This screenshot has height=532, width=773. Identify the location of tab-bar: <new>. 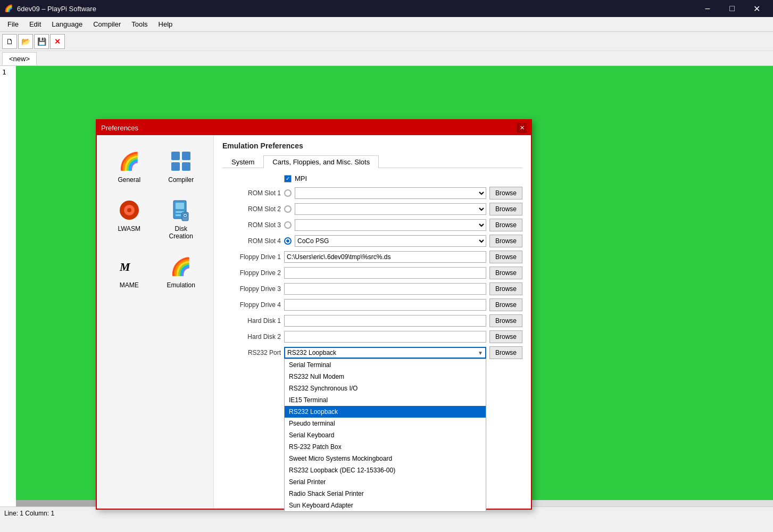
(386, 59).